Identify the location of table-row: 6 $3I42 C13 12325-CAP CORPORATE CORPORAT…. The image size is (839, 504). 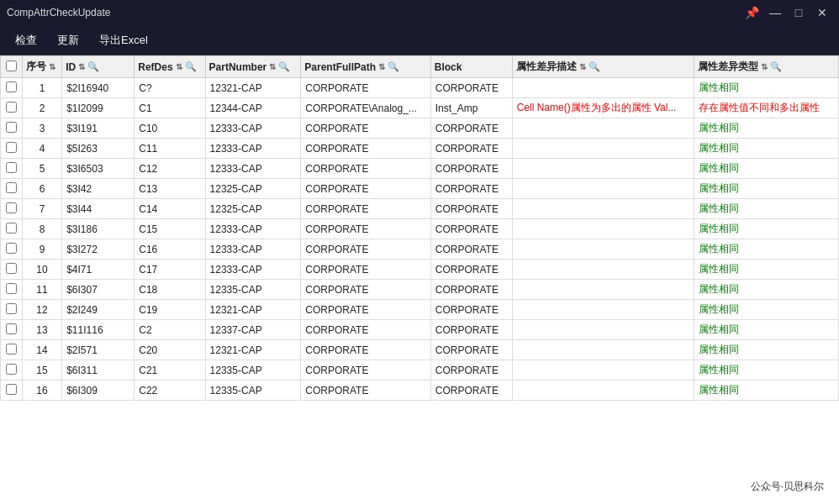
(420, 189).